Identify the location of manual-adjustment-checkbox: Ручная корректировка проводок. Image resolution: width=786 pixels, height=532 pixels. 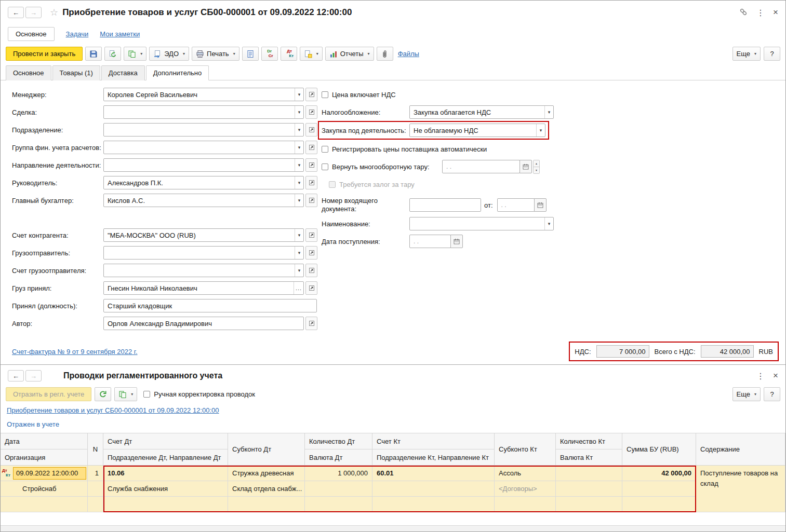
(199, 394).